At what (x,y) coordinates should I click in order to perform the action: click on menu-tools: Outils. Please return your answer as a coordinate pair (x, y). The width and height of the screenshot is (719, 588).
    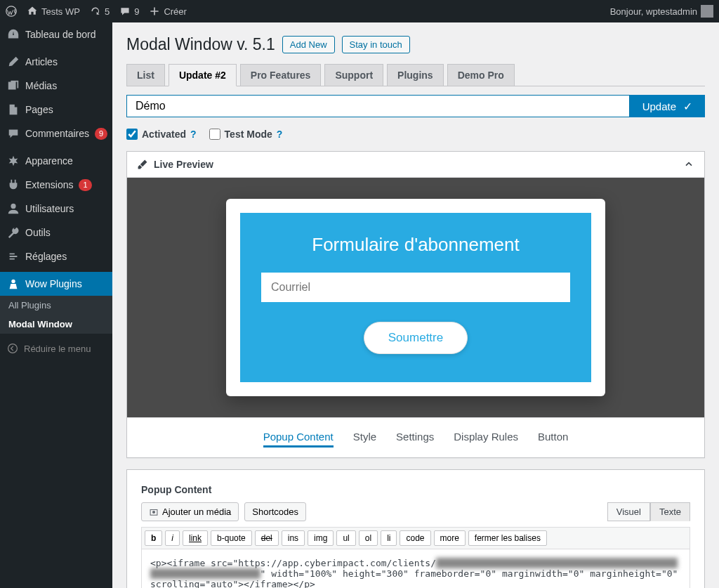
    Looking at the image, I should click on (56, 233).